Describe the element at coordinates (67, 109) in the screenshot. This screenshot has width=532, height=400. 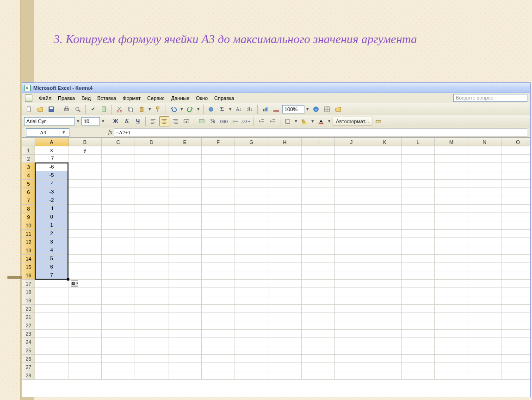
I see `print-icon` at that location.